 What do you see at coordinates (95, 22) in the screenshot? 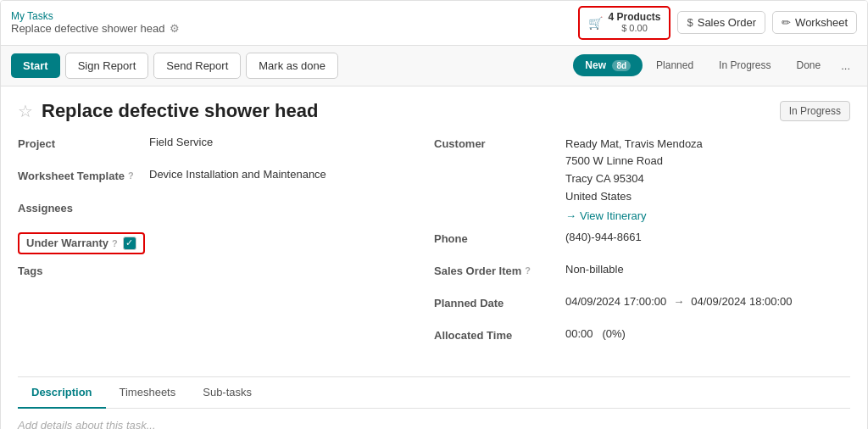
I see `top-bar-left: My Tasks Replace defective shower head ⚙` at bounding box center [95, 22].